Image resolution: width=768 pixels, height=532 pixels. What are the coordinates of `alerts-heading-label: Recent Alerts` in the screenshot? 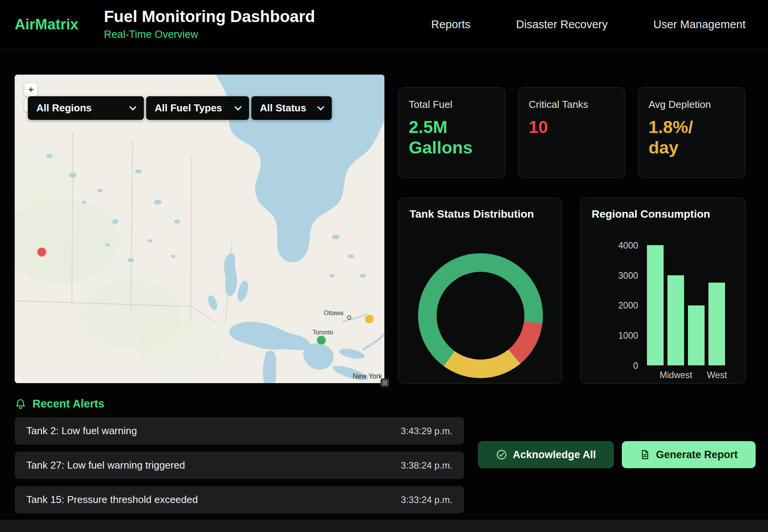 It's located at (68, 404).